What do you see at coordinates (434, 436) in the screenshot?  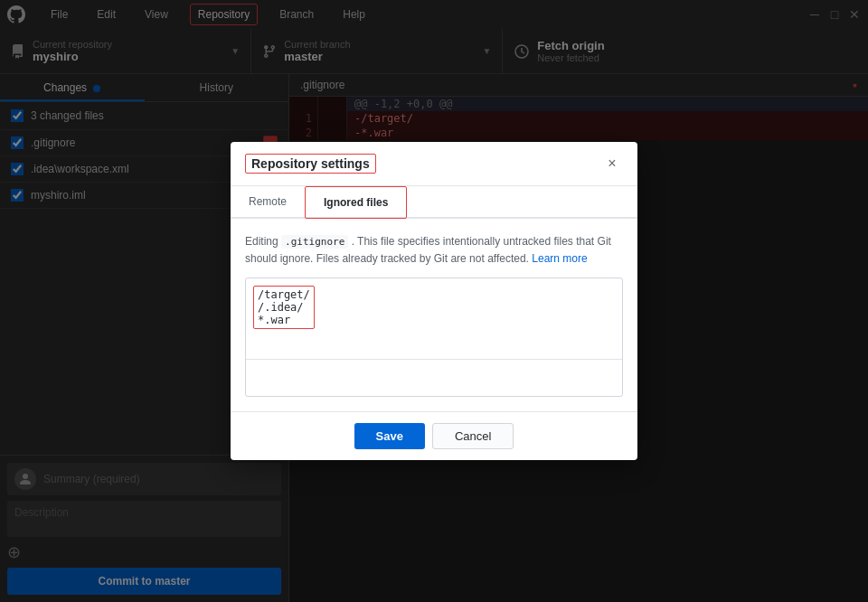 I see `modal-footer: Save Cancel` at bounding box center [434, 436].